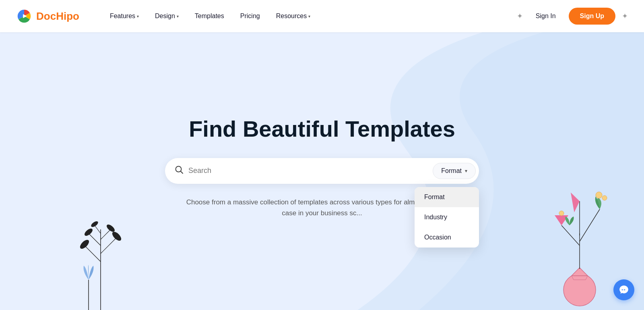 The height and width of the screenshot is (310, 644). I want to click on search-icon, so click(179, 171).